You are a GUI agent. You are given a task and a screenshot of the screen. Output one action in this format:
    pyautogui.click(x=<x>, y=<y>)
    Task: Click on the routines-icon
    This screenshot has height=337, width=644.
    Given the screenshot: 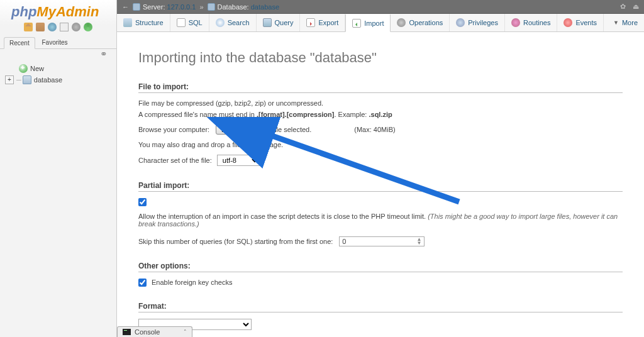 What is the action you would take?
    pyautogui.click(x=516, y=23)
    